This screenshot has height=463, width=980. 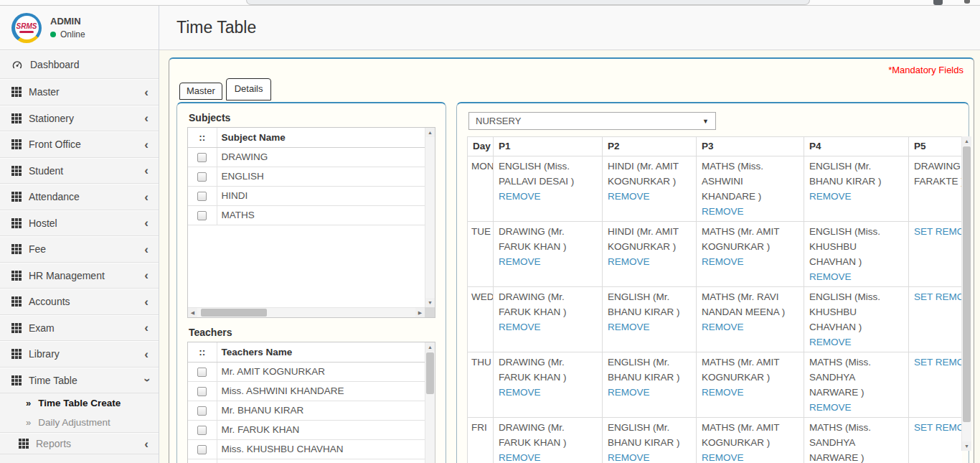 I want to click on sidebar-item-reports: Reports‹, so click(x=79, y=444).